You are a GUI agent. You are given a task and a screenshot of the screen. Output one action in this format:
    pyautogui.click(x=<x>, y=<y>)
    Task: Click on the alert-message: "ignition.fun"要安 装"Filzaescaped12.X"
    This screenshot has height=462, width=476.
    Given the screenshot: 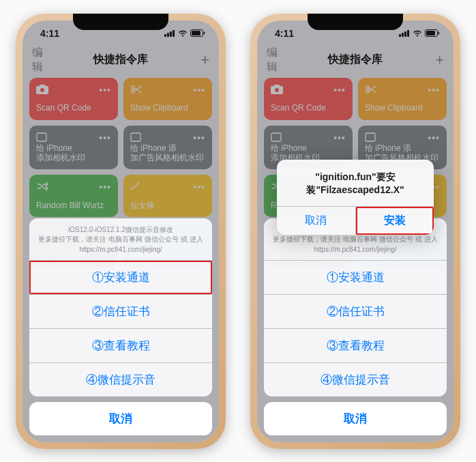 What is the action you would take?
    pyautogui.click(x=355, y=183)
    